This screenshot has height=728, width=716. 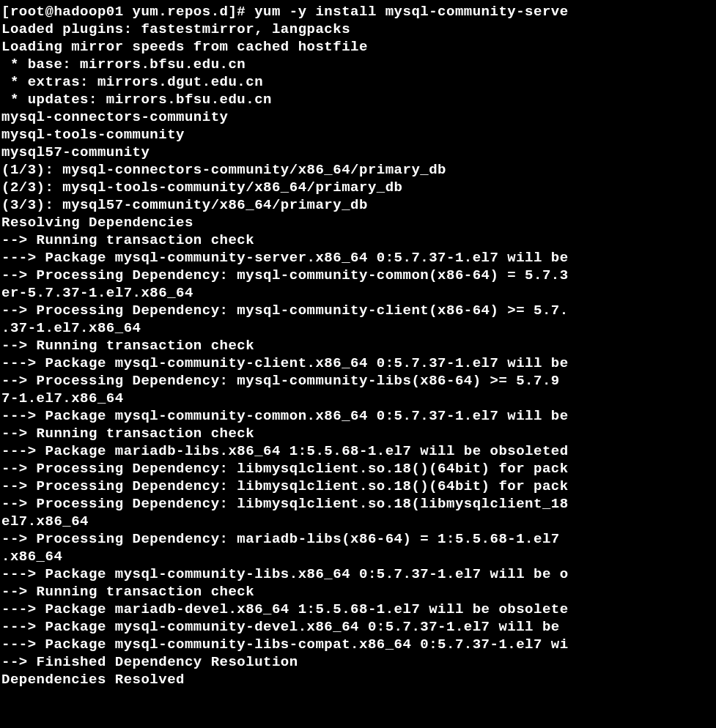 I want to click on terminal-line: (2/3): mysql-tools-community/x86_64/prim…, so click(x=359, y=187).